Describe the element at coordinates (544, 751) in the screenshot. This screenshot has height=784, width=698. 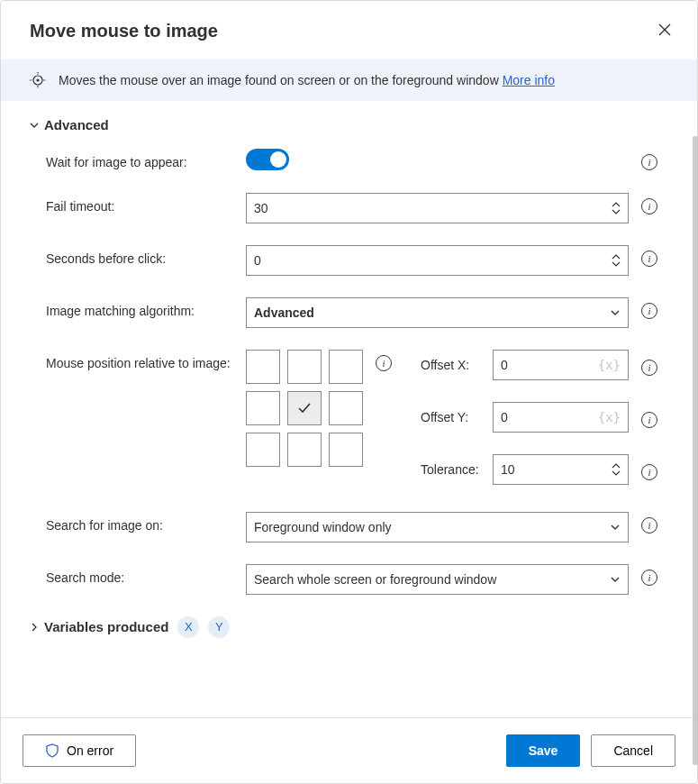
I see `save-button: Save` at that location.